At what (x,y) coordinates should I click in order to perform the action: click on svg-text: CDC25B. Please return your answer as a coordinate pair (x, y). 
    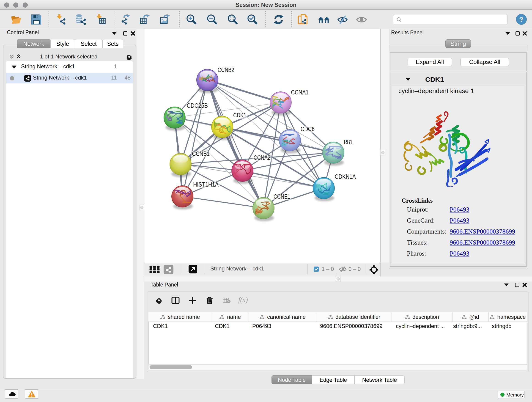
    Looking at the image, I should click on (197, 106).